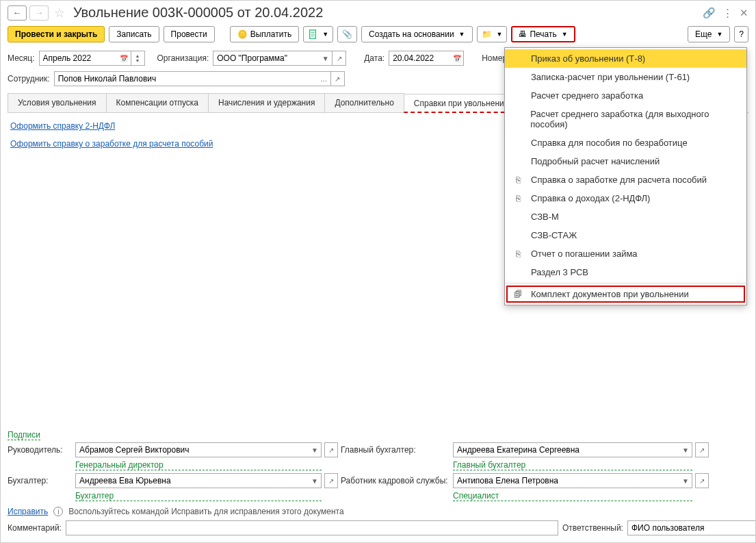 Image resolution: width=756 pixels, height=543 pixels. Describe the element at coordinates (198, 496) in the screenshot. I see `acc-position-link: Бухгалтер` at that location.